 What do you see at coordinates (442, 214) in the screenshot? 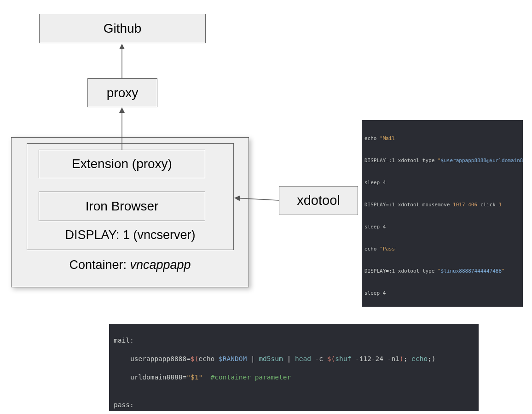
I see `code-right-xdotool-script: echo "Mail" DISPLAY=:1 xdotool type "$us…` at bounding box center [442, 214].